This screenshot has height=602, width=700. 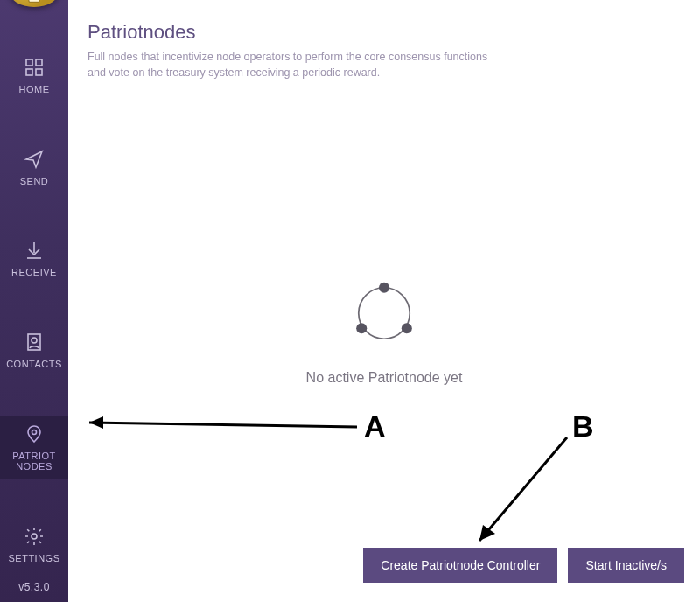 I want to click on sidebar-item-label: RECEIVE, so click(x=34, y=273).